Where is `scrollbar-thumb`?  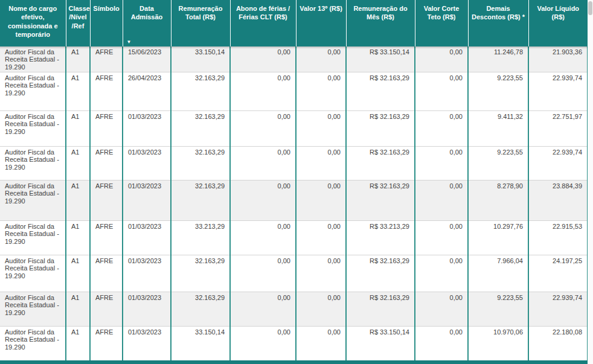
scrollbar-thumb is located at coordinates (591, 8).